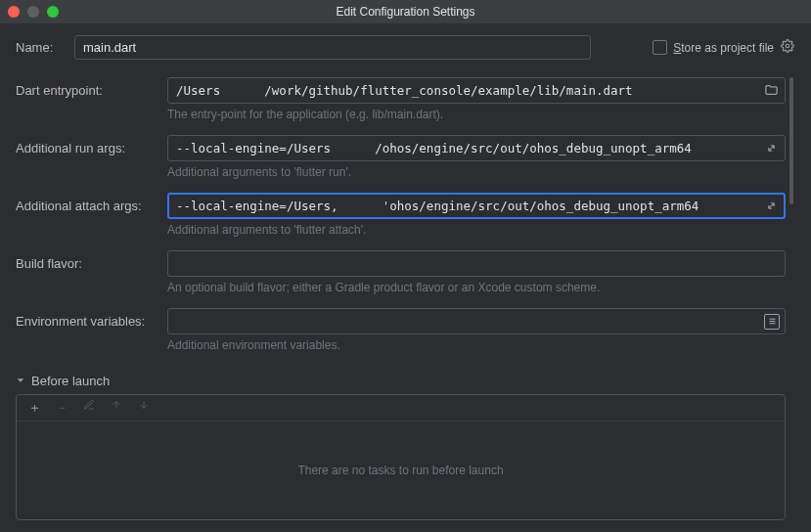 The width and height of the screenshot is (811, 532). I want to click on env-vars-input, so click(476, 321).